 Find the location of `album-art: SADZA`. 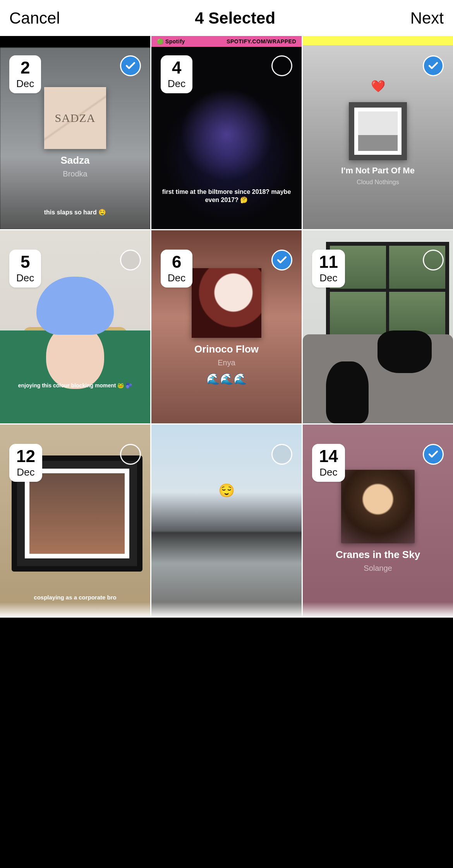

album-art: SADZA is located at coordinates (75, 118).